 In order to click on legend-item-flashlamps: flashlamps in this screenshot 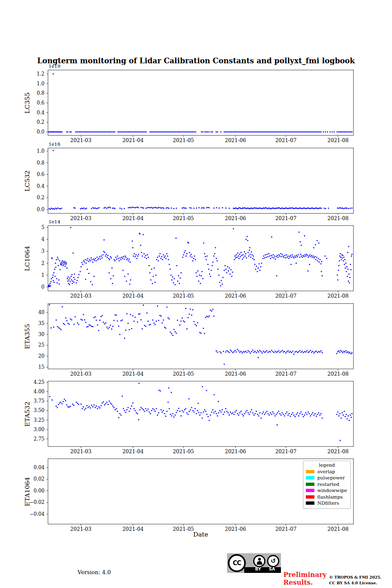, I will do `click(327, 497)`.